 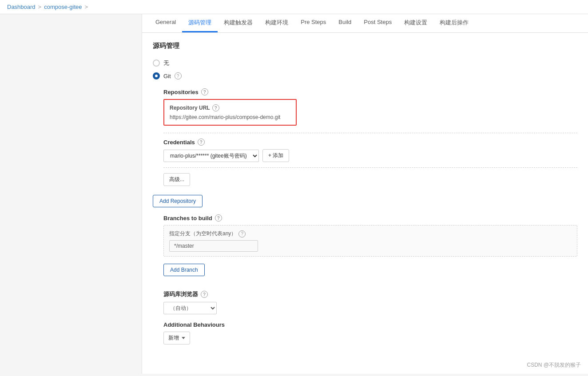 What do you see at coordinates (178, 201) in the screenshot?
I see `add-repository-button: Add Repository` at bounding box center [178, 201].